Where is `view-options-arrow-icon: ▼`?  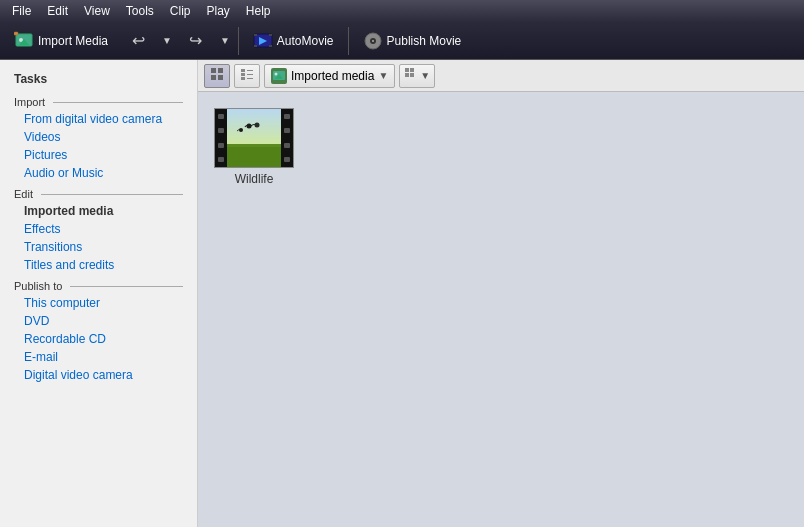 view-options-arrow-icon: ▼ is located at coordinates (425, 76).